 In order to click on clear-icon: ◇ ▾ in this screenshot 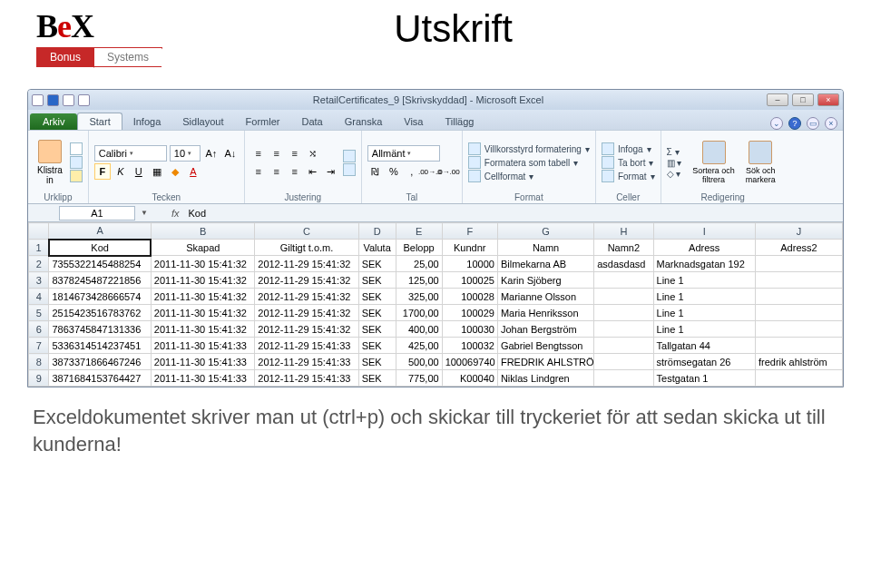, I will do `click(674, 174)`.